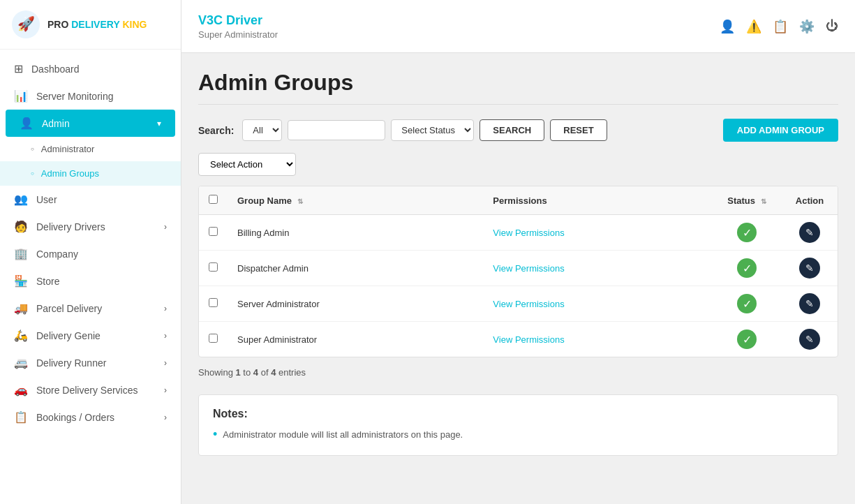 This screenshot has height=504, width=855. What do you see at coordinates (247, 165) in the screenshot?
I see `bulk-action-select: Select Action Delete Activate Deactivate` at bounding box center [247, 165].